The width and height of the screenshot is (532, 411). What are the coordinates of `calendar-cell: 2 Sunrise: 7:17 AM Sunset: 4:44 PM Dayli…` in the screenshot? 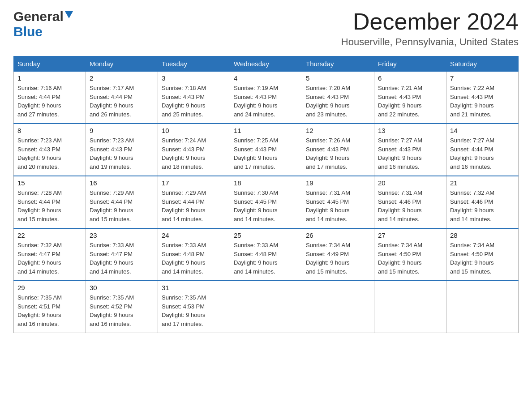 It's located at (122, 98).